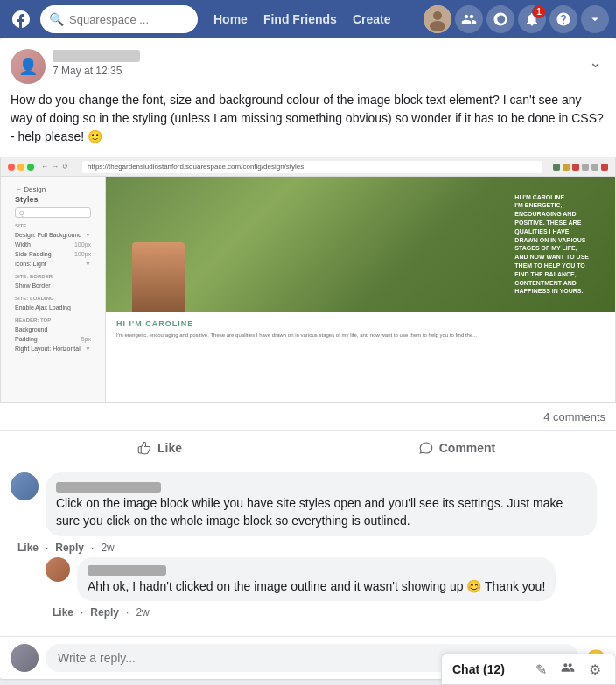  I want to click on browser-dot-green, so click(31, 167).